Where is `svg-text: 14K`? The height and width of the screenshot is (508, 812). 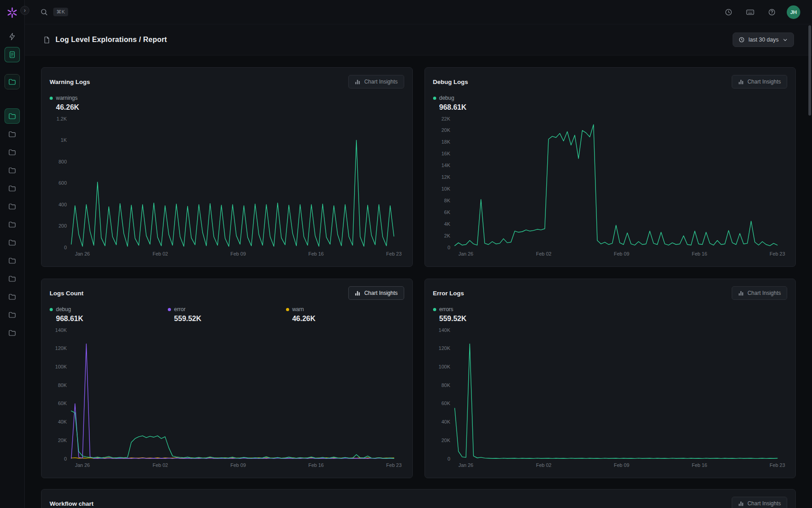
svg-text: 14K is located at coordinates (446, 165).